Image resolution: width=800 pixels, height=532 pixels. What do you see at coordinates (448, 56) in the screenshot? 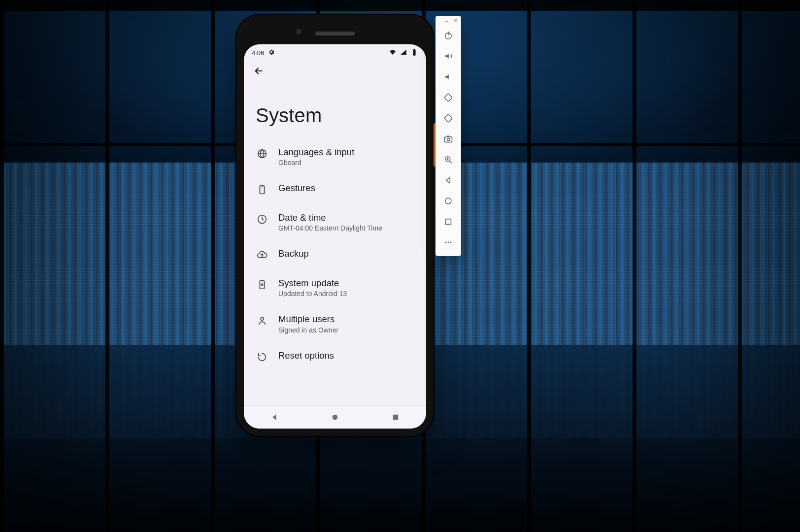
I see `emulator-volume-up-button` at bounding box center [448, 56].